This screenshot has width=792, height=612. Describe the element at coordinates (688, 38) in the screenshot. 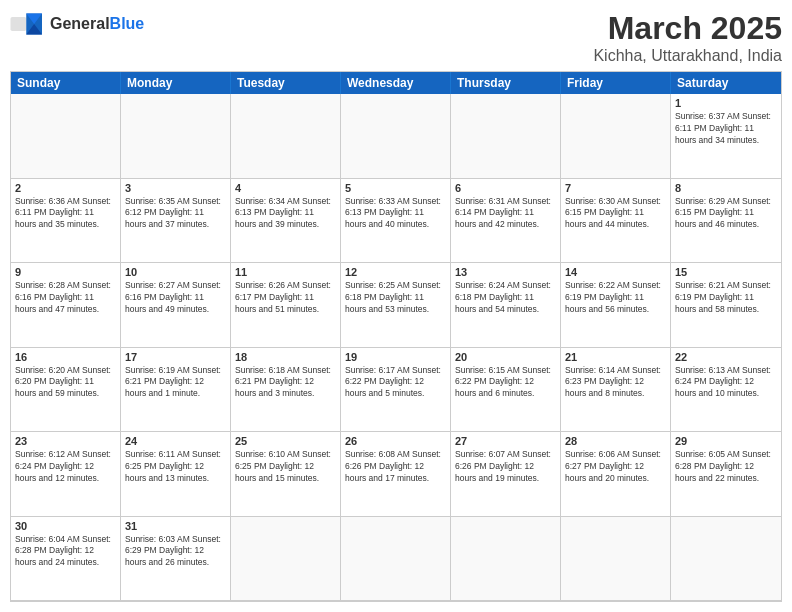

I see `title-section: March 2025 Kichha, Uttarakhand, India` at that location.